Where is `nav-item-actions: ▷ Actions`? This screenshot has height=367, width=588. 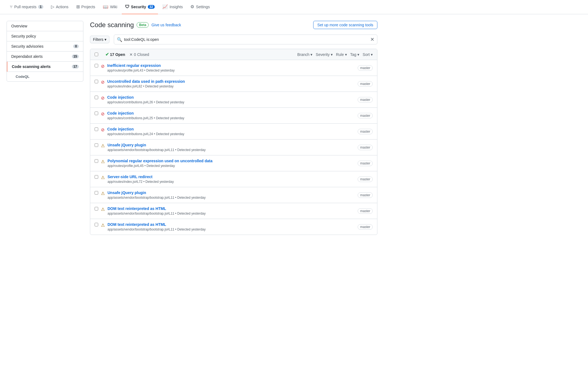
nav-item-actions: ▷ Actions is located at coordinates (60, 7).